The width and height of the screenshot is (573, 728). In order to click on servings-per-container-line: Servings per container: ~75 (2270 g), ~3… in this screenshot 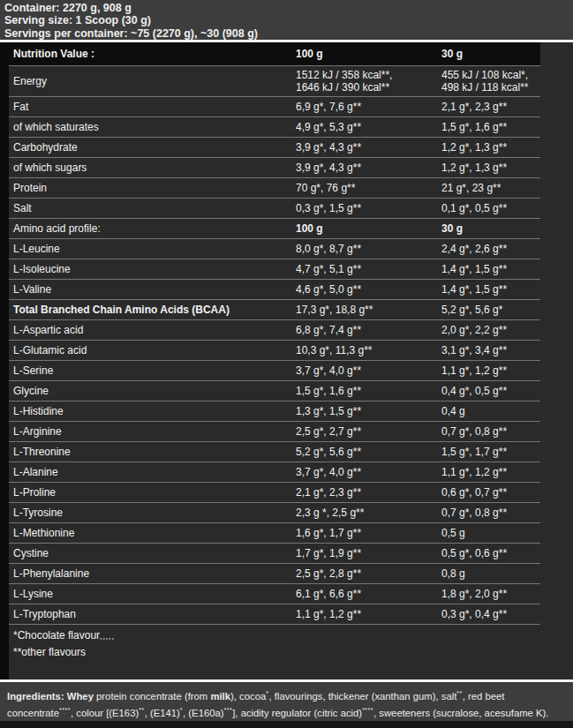, I will do `click(289, 34)`.